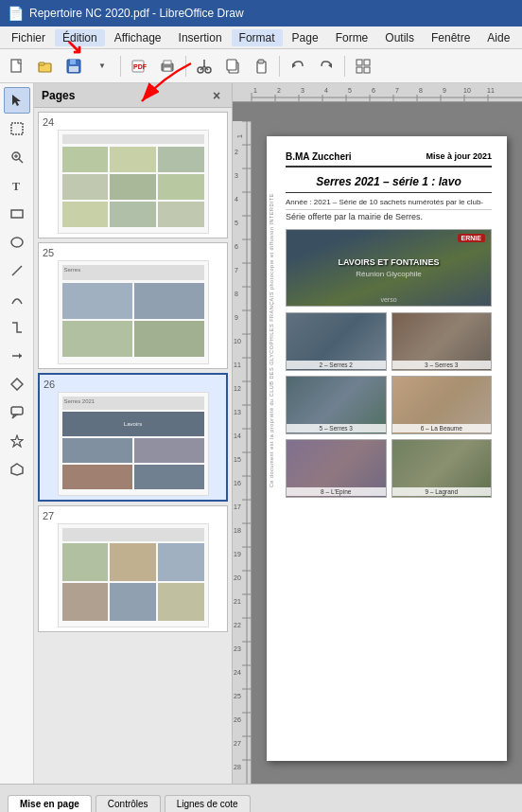  What do you see at coordinates (132, 569) in the screenshot?
I see `page-thumb-27: 27` at bounding box center [132, 569].